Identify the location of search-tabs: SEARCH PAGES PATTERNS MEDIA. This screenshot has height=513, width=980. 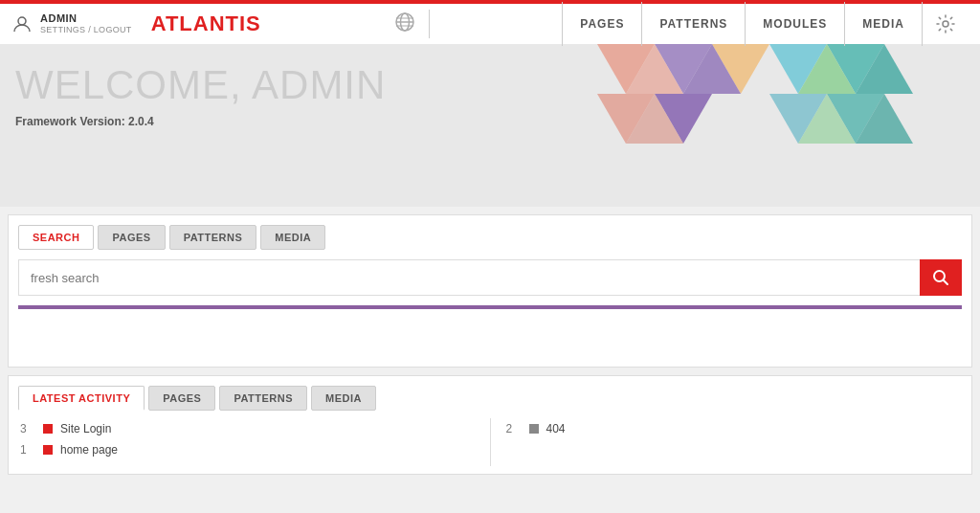
(490, 233).